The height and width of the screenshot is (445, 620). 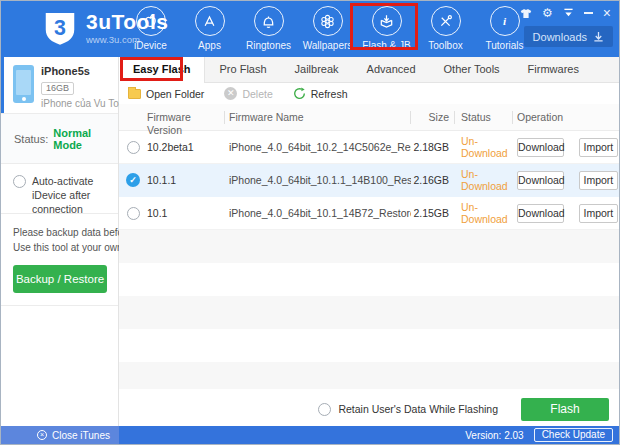 I want to click on firmware-name: iPhone_4.0_64bit_10.2_14C5062e_Restore.i…, so click(x=318, y=147).